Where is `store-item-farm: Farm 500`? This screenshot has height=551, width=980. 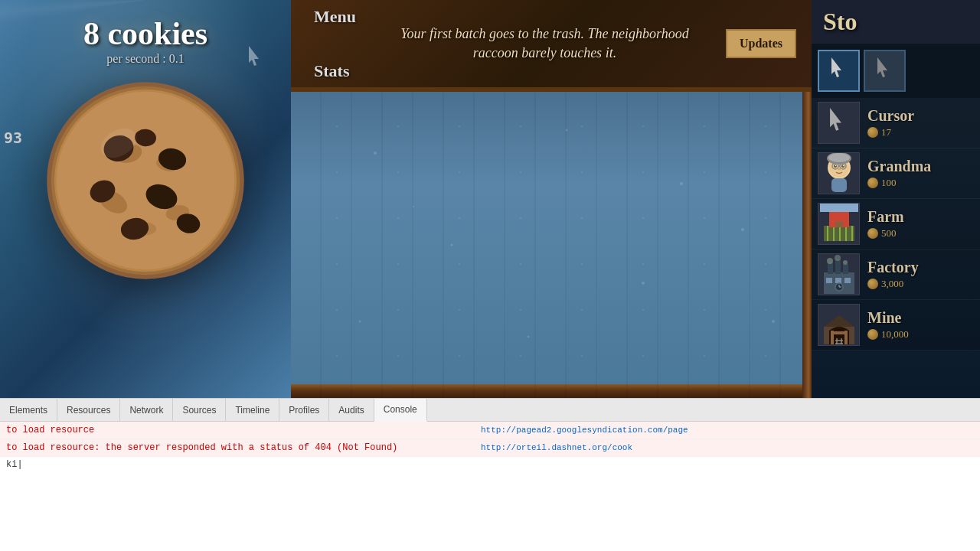 store-item-farm: Farm 500 is located at coordinates (896, 224).